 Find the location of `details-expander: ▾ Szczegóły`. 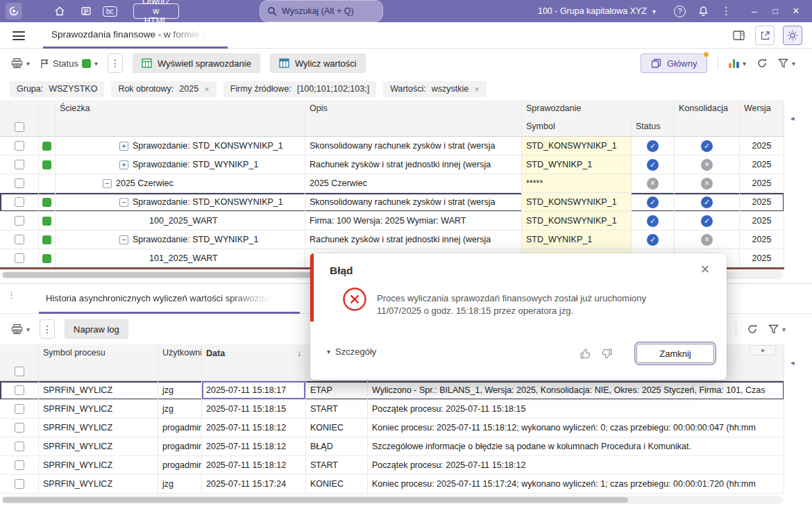

details-expander: ▾ Szczegóły is located at coordinates (351, 351).